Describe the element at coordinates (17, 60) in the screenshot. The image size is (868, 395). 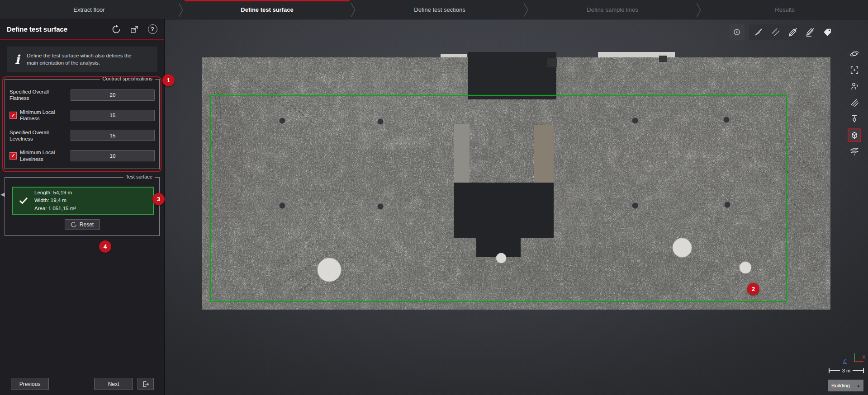
I see `info-icon: i` at that location.